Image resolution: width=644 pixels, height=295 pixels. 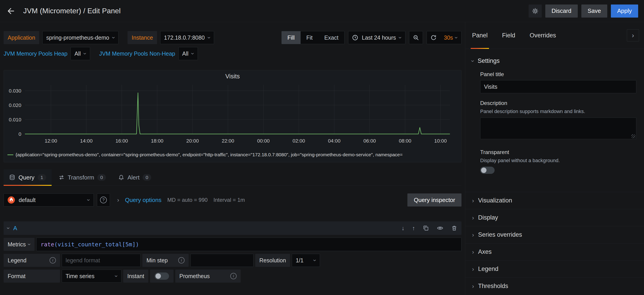 What do you see at coordinates (80, 37) in the screenshot?
I see `variable-select-application: spring-prometheus-demo ›` at bounding box center [80, 37].